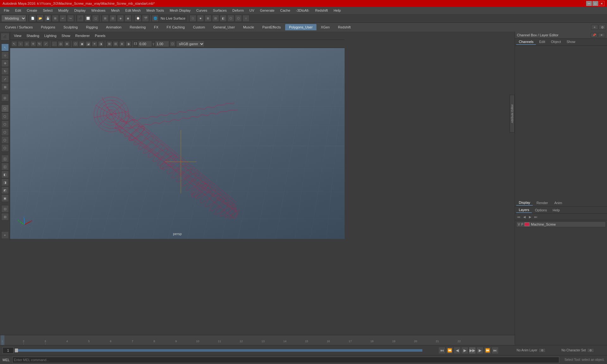 The width and height of the screenshot is (607, 364). What do you see at coordinates (145, 18) in the screenshot?
I see `render-settings-button: 🎬` at bounding box center [145, 18].